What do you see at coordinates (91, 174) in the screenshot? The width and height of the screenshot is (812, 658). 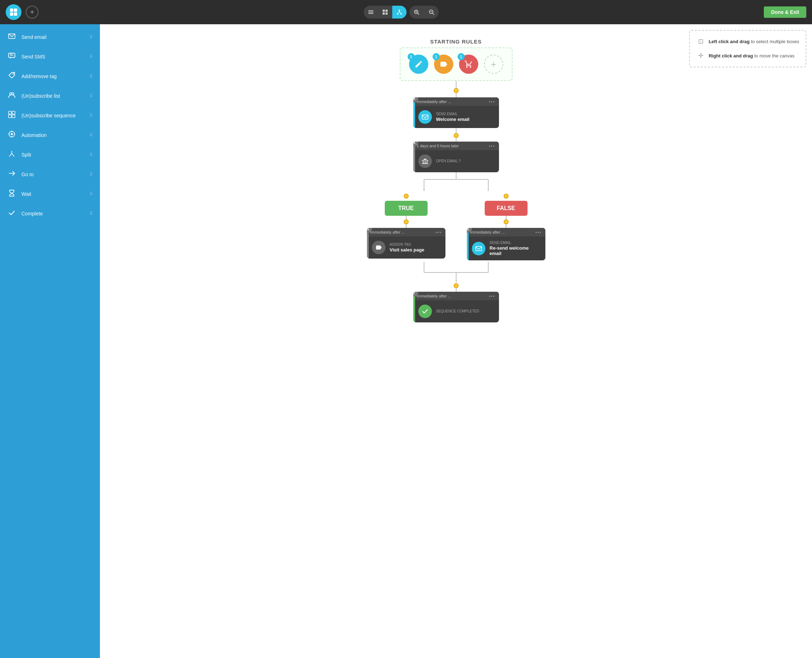 I see `drag-handle-go-to` at bounding box center [91, 174].